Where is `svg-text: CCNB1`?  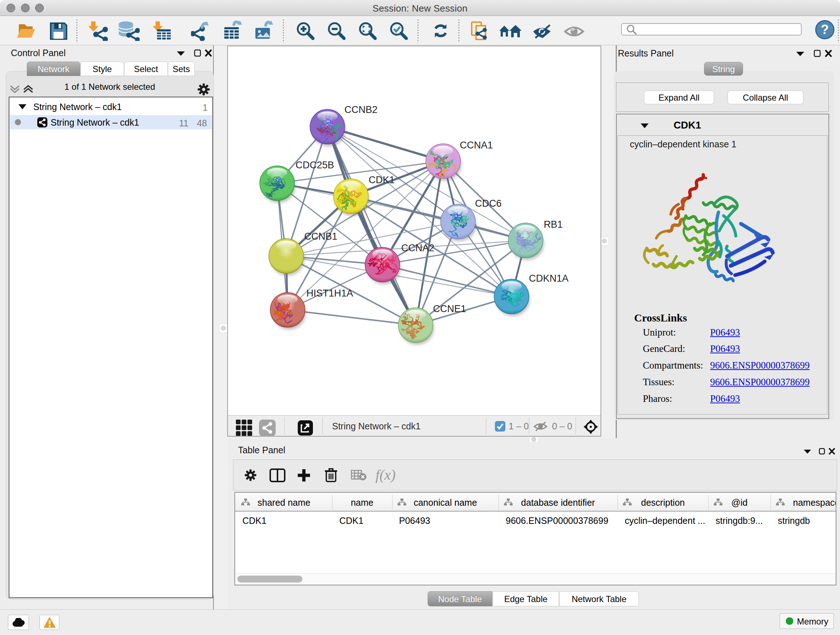
svg-text: CCNB1 is located at coordinates (321, 236).